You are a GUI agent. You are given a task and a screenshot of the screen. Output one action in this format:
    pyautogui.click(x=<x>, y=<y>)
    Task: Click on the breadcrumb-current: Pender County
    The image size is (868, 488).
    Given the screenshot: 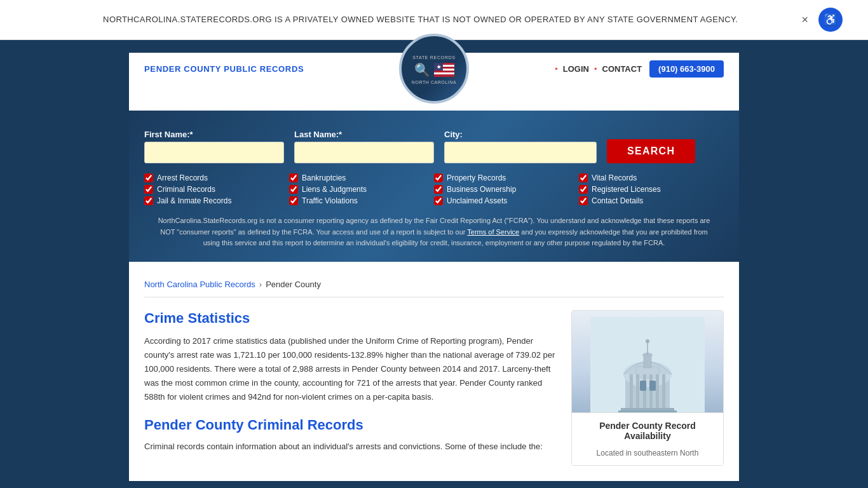 What is the action you would take?
    pyautogui.click(x=294, y=285)
    